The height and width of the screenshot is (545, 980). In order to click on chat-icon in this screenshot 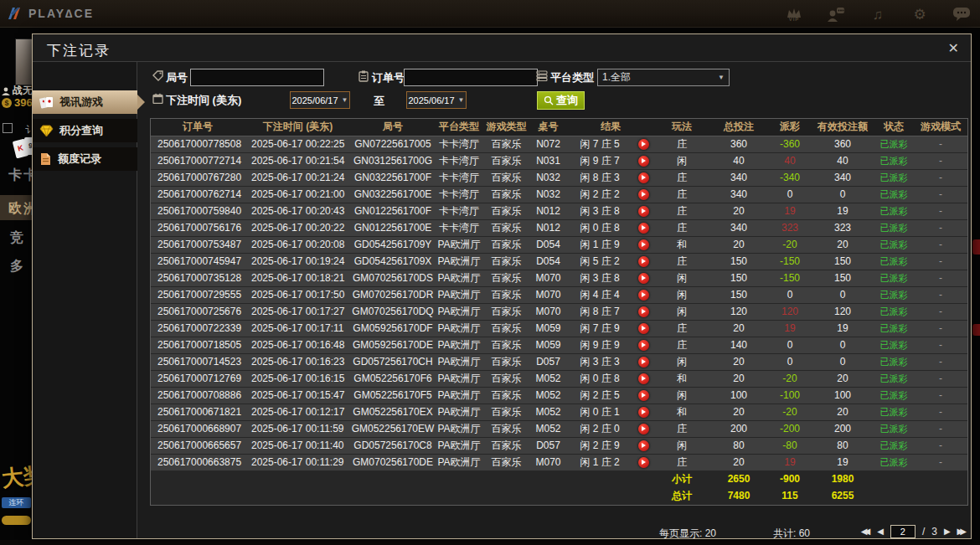, I will do `click(962, 14)`.